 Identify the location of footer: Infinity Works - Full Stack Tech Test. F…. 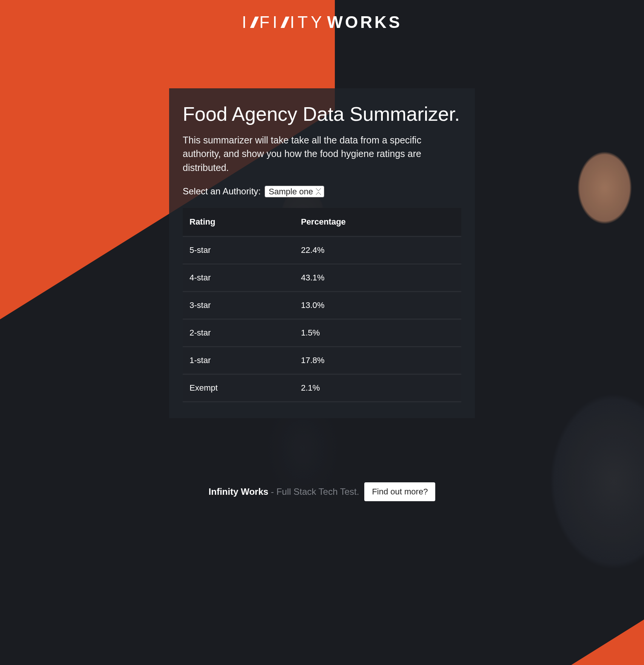
(322, 492).